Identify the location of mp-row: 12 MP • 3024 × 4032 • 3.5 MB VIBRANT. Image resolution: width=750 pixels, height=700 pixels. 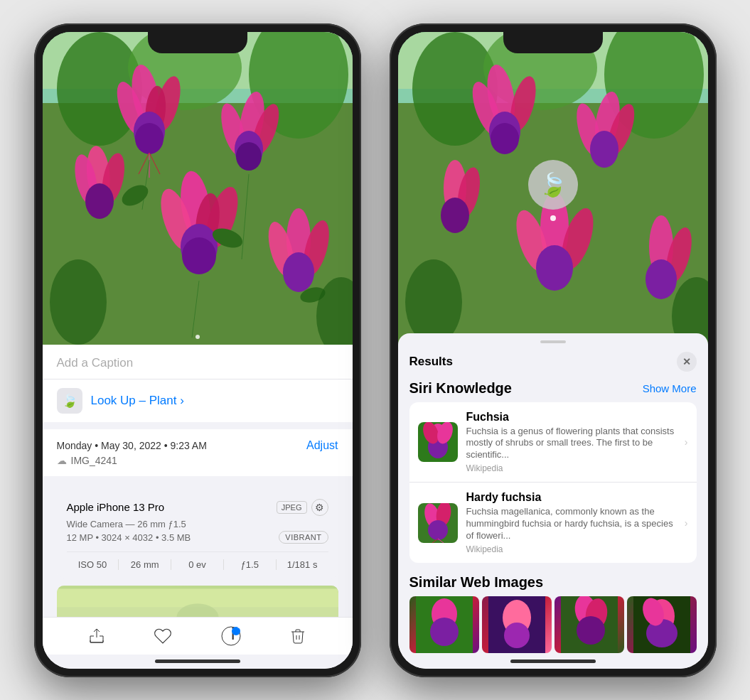
(198, 537).